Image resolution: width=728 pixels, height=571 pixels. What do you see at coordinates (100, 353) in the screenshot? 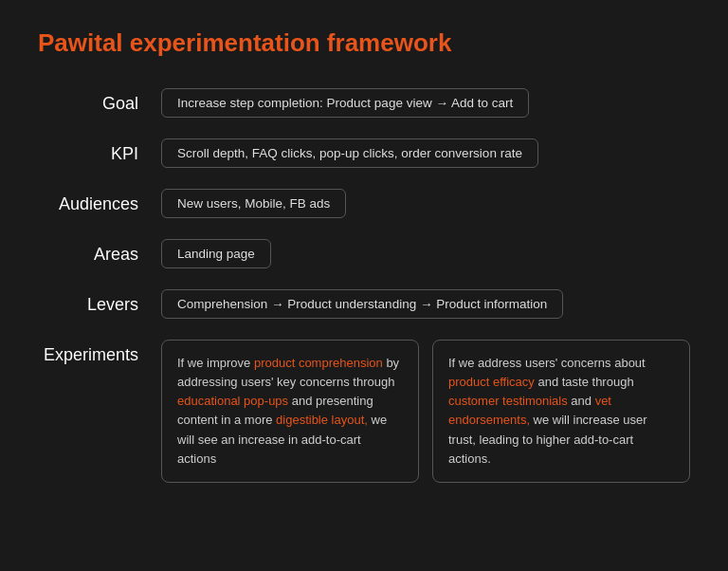
I see `experiments-label: Experiments` at bounding box center [100, 353].